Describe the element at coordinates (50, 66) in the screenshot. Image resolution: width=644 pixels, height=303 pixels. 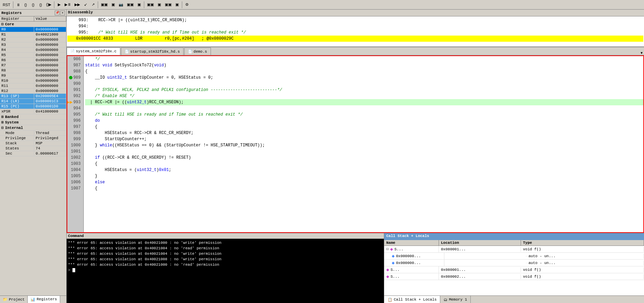
I see `reg-value-r7: 0x00000000` at that location.